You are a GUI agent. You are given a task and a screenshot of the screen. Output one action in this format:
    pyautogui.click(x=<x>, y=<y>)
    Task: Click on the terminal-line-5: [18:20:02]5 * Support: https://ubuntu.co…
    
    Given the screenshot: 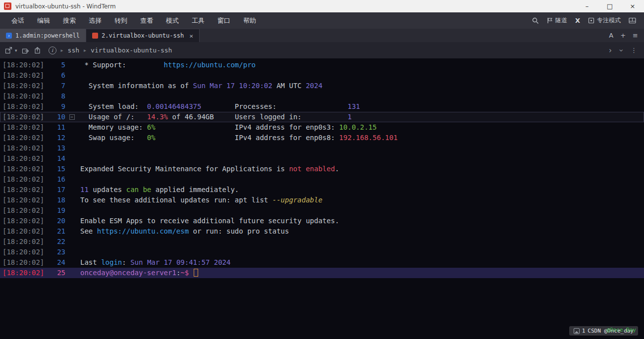 What is the action you would take?
    pyautogui.click(x=322, y=65)
    